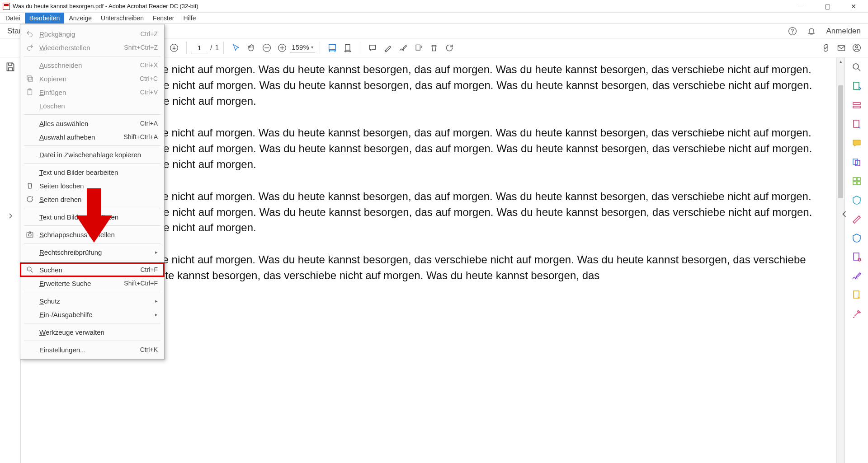 The width and height of the screenshot is (868, 463). I want to click on comment-button, so click(373, 48).